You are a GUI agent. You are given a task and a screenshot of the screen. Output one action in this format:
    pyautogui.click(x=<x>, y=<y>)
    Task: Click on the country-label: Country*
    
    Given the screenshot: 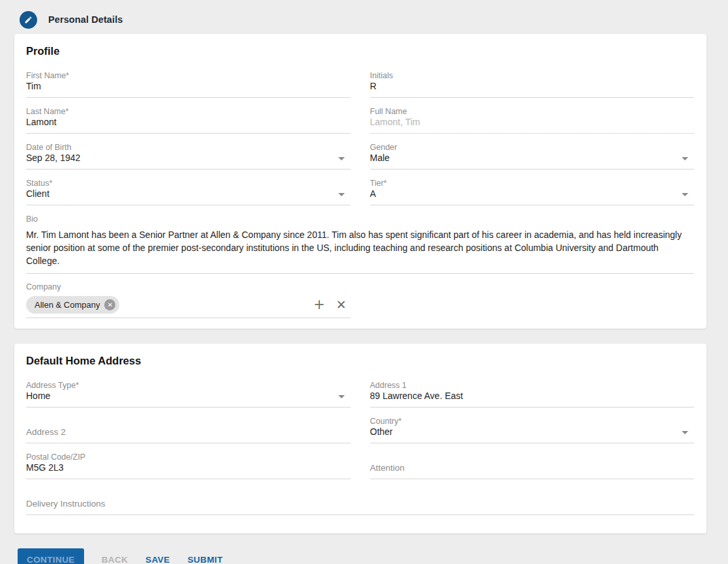 What is the action you would take?
    pyautogui.click(x=532, y=421)
    